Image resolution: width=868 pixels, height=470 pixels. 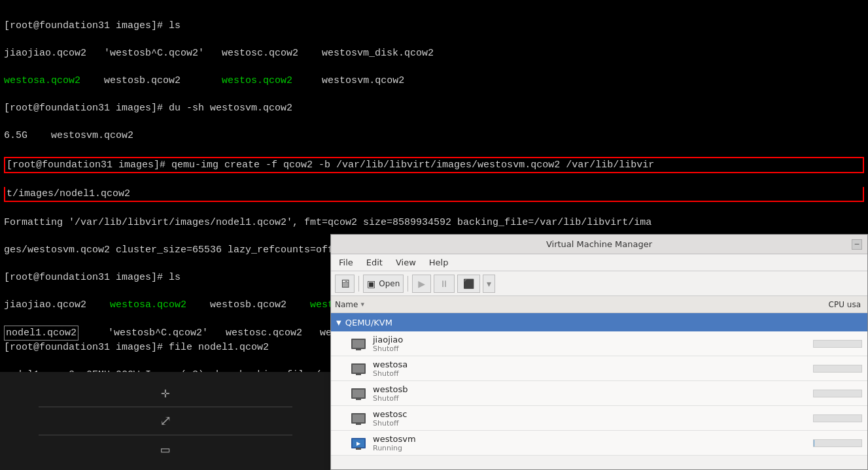 What do you see at coordinates (165, 392) in the screenshot?
I see `crosshair-icon: ✛` at bounding box center [165, 392].